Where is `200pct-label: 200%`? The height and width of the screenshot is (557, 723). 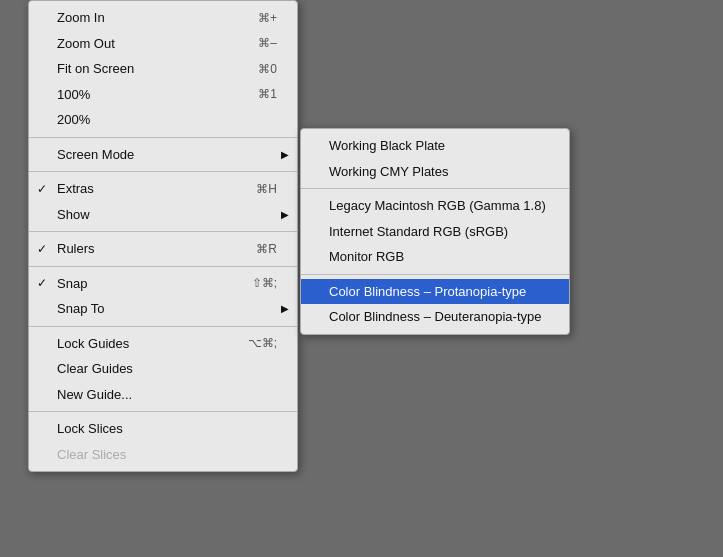
200pct-label: 200% is located at coordinates (74, 120).